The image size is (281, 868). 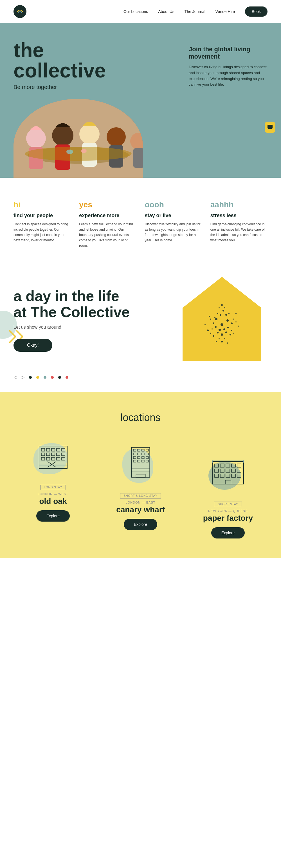 What do you see at coordinates (108, 205) in the screenshot?
I see `feature-word-yes: yes` at bounding box center [108, 205].